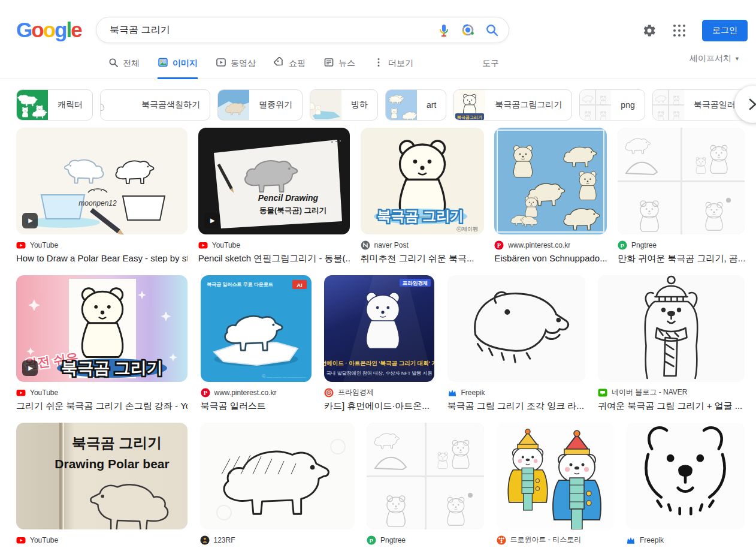  What do you see at coordinates (679, 31) in the screenshot?
I see `apps-grid-icon` at bounding box center [679, 31].